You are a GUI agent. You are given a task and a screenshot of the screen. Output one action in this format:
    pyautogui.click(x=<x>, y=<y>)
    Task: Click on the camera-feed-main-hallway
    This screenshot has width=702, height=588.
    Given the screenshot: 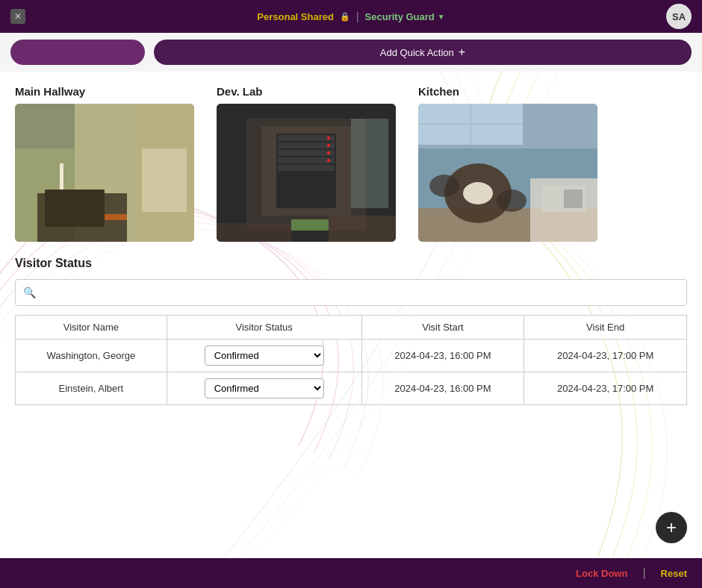 What is the action you would take?
    pyautogui.click(x=105, y=173)
    